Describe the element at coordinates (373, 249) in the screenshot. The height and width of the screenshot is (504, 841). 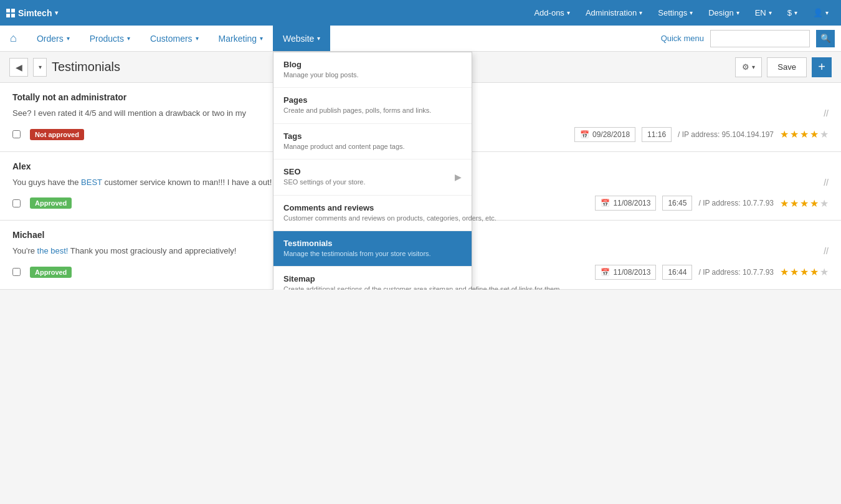
I see `dropdown-testimonials: Testimonials Manage the testimonials fro…` at that location.